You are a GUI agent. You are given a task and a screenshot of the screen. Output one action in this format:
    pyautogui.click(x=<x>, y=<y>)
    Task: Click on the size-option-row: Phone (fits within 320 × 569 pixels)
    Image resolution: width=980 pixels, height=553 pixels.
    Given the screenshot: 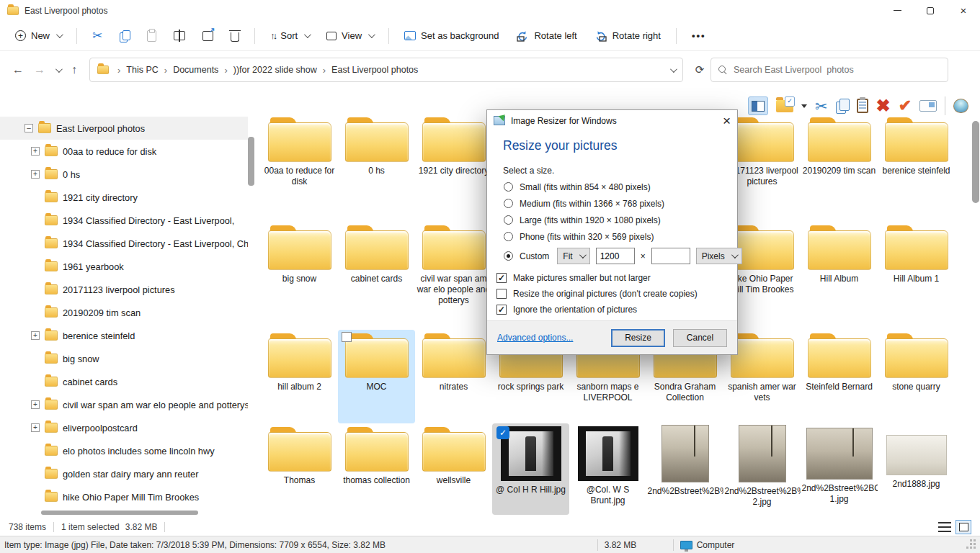 What is the action you would take?
    pyautogui.click(x=620, y=236)
    